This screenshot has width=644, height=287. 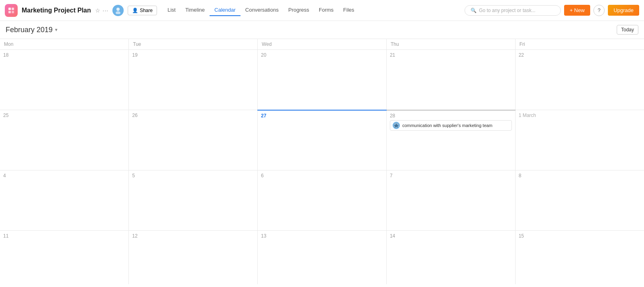 I want to click on app-icon, so click(x=11, y=10).